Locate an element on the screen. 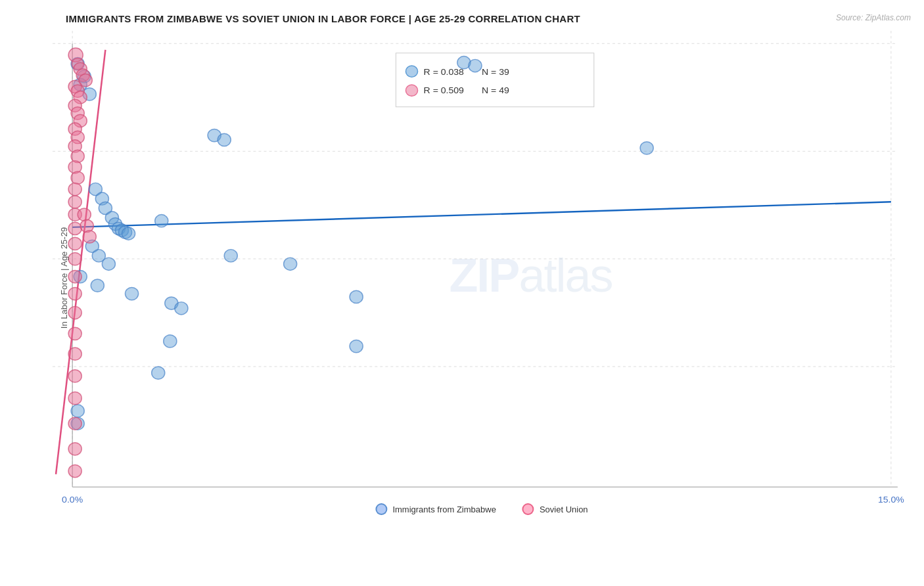 The height and width of the screenshot is (586, 924). svg-text: N = 39 is located at coordinates (496, 72).